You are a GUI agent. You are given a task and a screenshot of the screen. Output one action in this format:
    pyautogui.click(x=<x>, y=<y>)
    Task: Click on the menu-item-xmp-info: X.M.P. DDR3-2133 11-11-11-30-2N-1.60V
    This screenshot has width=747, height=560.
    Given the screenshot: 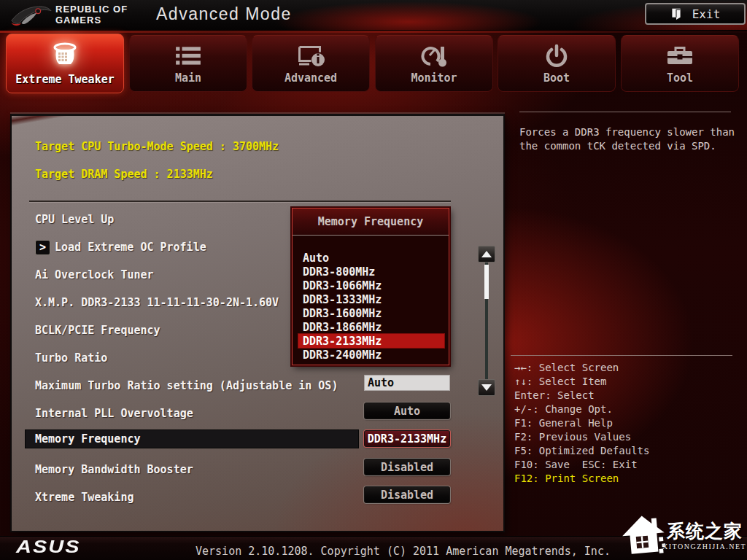 What is the action you would take?
    pyautogui.click(x=157, y=303)
    